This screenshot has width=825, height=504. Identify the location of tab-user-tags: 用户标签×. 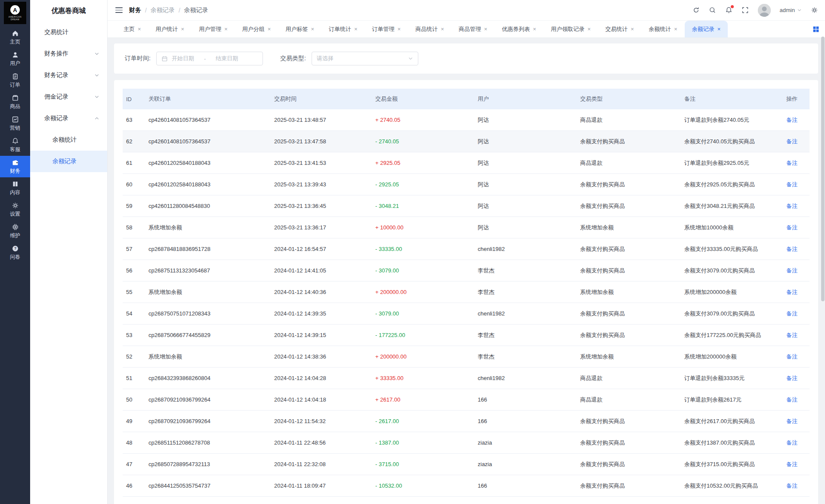
(300, 29).